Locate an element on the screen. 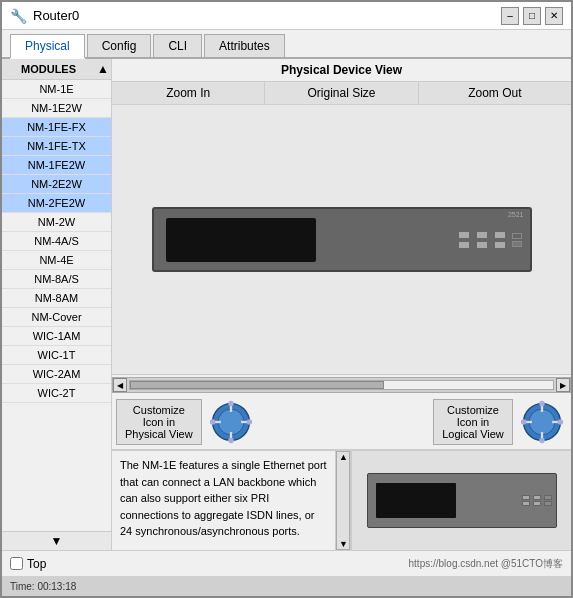 The image size is (573, 598). module-wic2t: WIC-2T is located at coordinates (56, 394).